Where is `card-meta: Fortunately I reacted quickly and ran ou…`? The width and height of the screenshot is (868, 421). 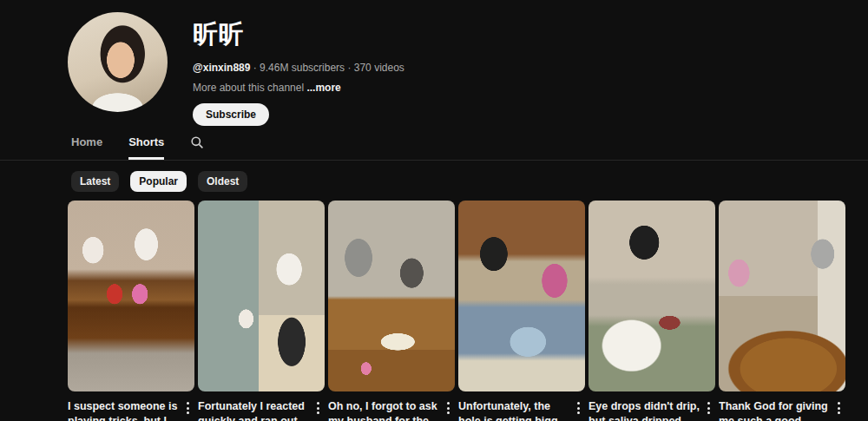 card-meta: Fortunately I reacted quickly and ran ou… is located at coordinates (261, 410).